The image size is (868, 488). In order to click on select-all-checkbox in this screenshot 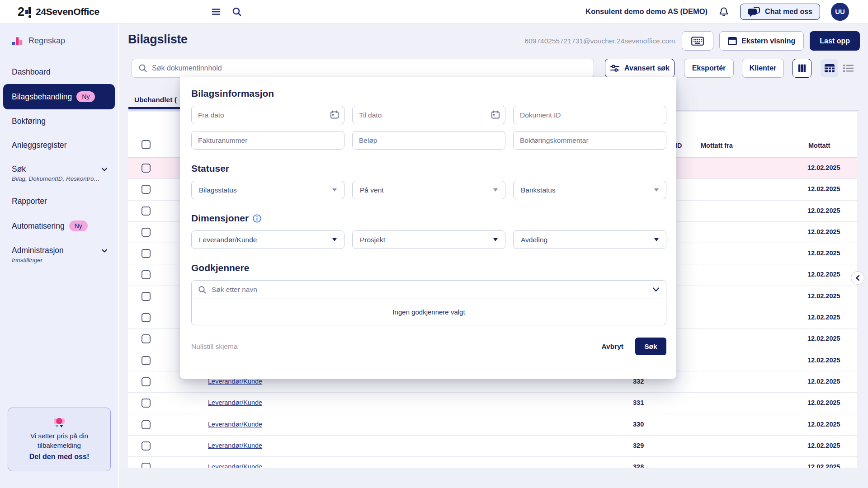, I will do `click(146, 145)`.